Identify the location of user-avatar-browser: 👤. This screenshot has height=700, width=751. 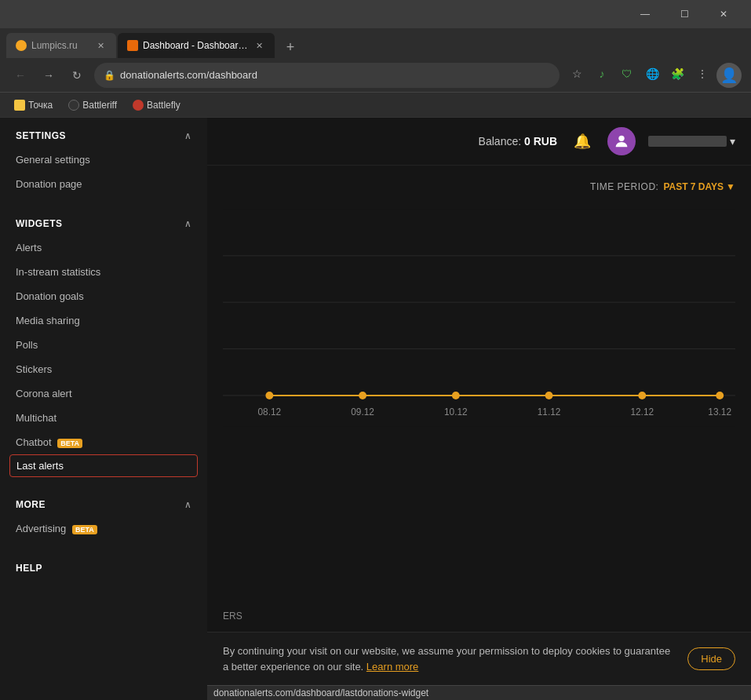
(729, 75).